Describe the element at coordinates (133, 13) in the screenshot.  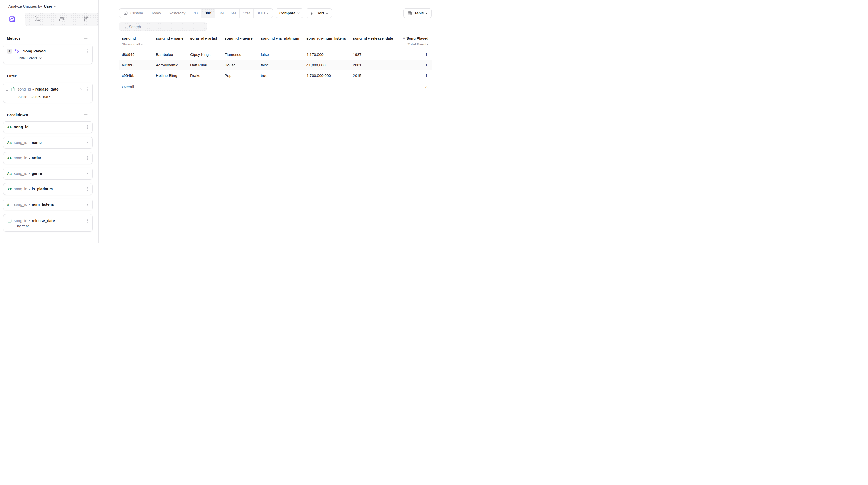
I see `range-custom: Custom` at that location.